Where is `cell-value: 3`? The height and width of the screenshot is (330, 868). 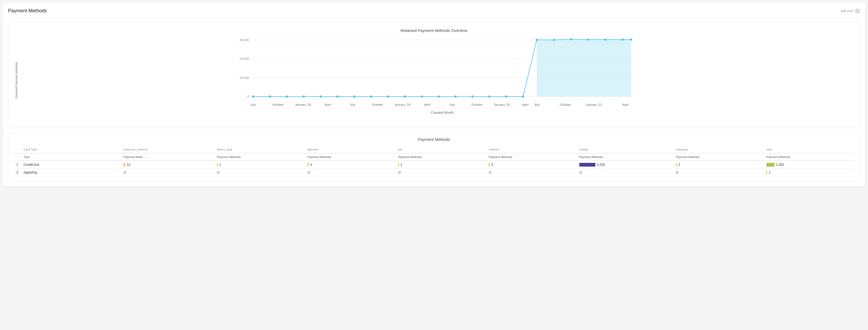
cell-value: 3 is located at coordinates (492, 164).